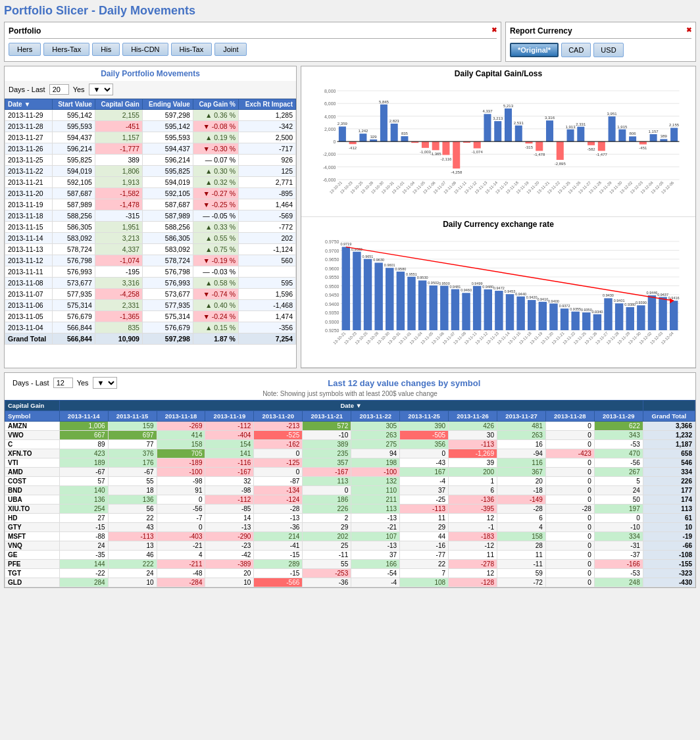 This screenshot has height=740, width=700. I want to click on svg-text: 0.9350, so click(332, 313).